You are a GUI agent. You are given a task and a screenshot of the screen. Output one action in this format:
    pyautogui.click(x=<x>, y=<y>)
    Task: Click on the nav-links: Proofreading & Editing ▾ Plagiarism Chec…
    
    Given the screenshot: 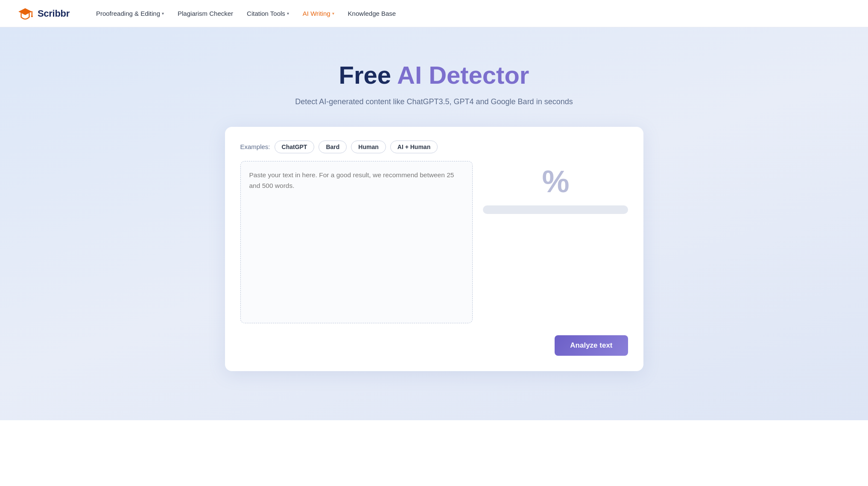 What is the action you would take?
    pyautogui.click(x=246, y=14)
    